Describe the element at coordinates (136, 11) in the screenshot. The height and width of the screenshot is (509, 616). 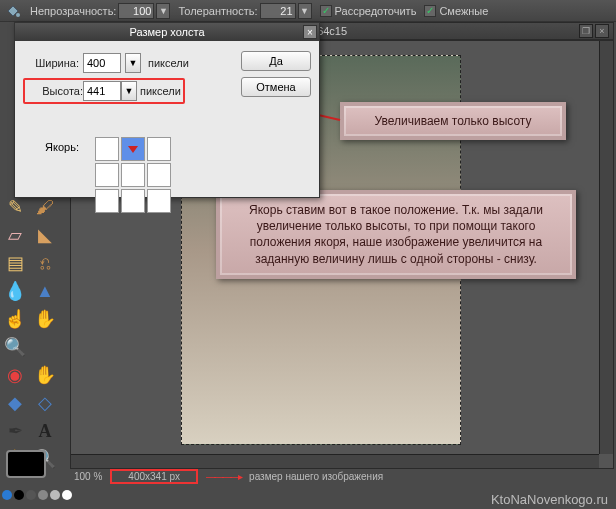
I see `opacity-input` at that location.